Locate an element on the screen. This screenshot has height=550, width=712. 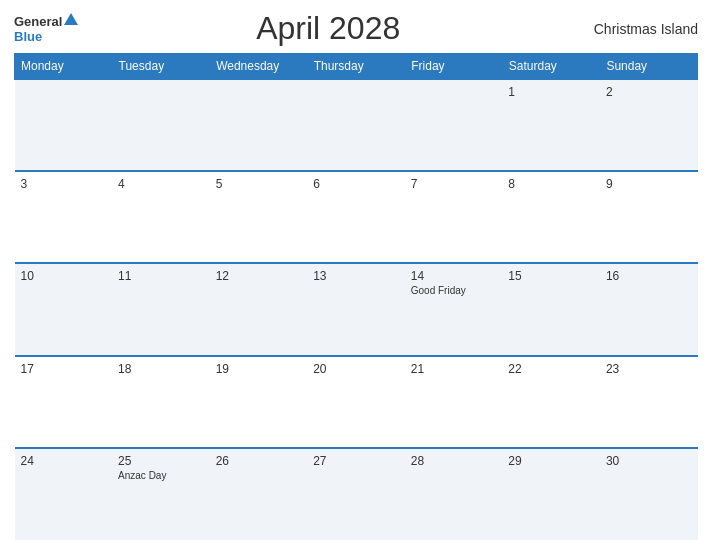
calendar-cell: 4 is located at coordinates (161, 217).